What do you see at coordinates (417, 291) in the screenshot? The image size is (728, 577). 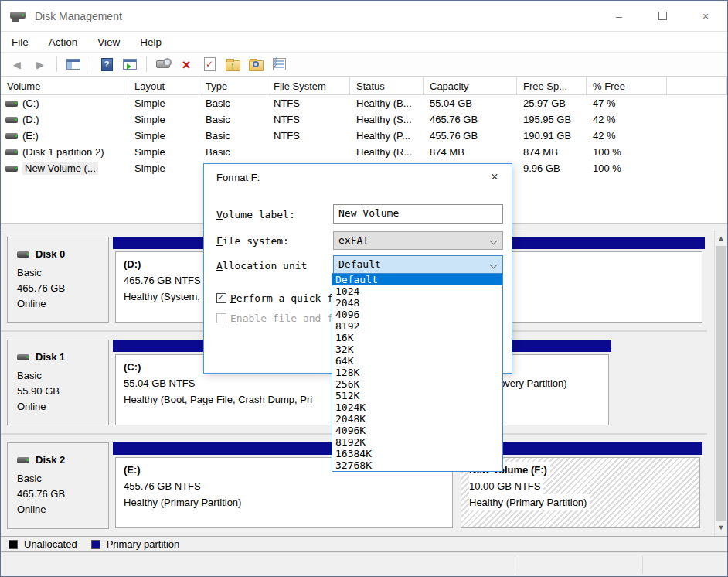 I see `dropdown-option: 1024` at bounding box center [417, 291].